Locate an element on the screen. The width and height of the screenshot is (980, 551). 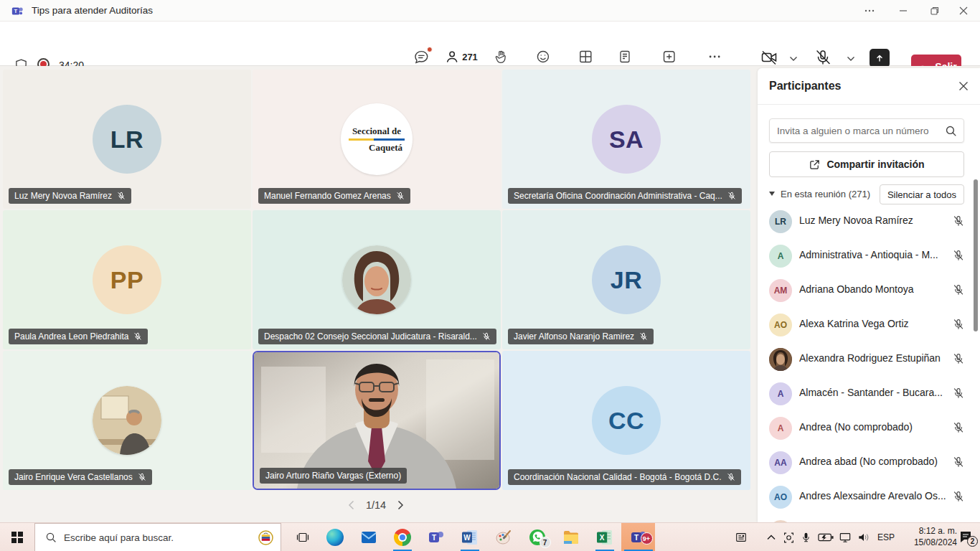
window-overflow-menu is located at coordinates (870, 11).